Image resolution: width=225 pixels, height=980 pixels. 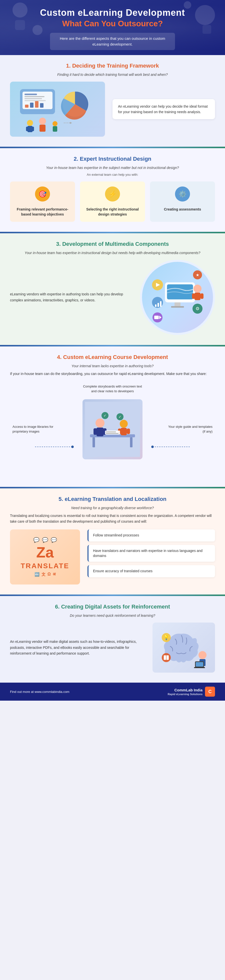 I want to click on section-1-textbox: An eLearning vendor can help you decide …, so click(x=164, y=110).